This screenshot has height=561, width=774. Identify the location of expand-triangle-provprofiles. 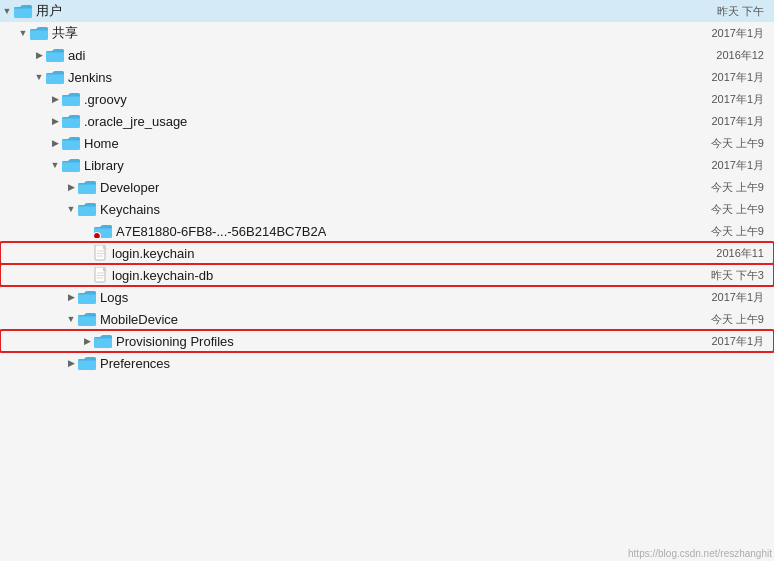
(87, 341).